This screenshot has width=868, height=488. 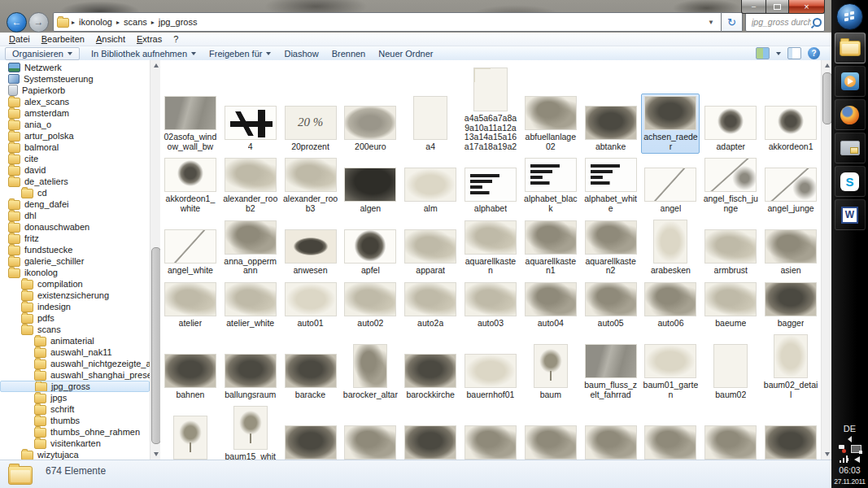 What do you see at coordinates (731, 129) in the screenshot?
I see `file-item: adapter` at bounding box center [731, 129].